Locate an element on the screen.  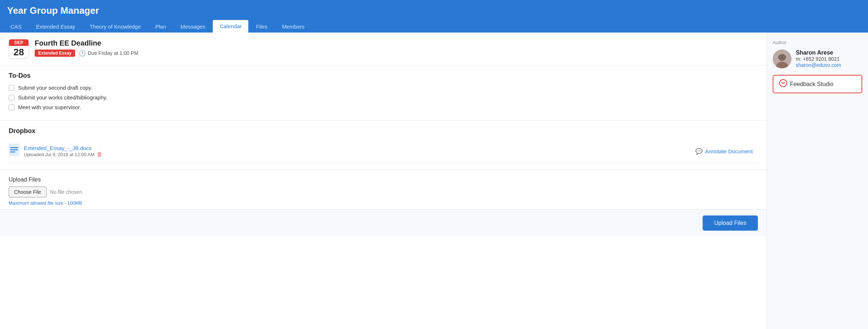
author-phone: m: +852 9201 8021 is located at coordinates (829, 59).